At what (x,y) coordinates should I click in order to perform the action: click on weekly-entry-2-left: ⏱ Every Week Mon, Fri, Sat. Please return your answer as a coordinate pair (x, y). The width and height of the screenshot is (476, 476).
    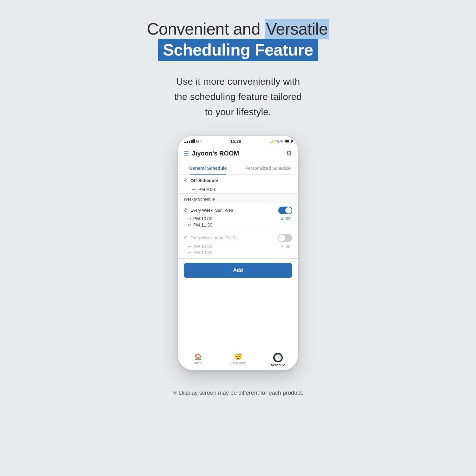
    Looking at the image, I should click on (211, 238).